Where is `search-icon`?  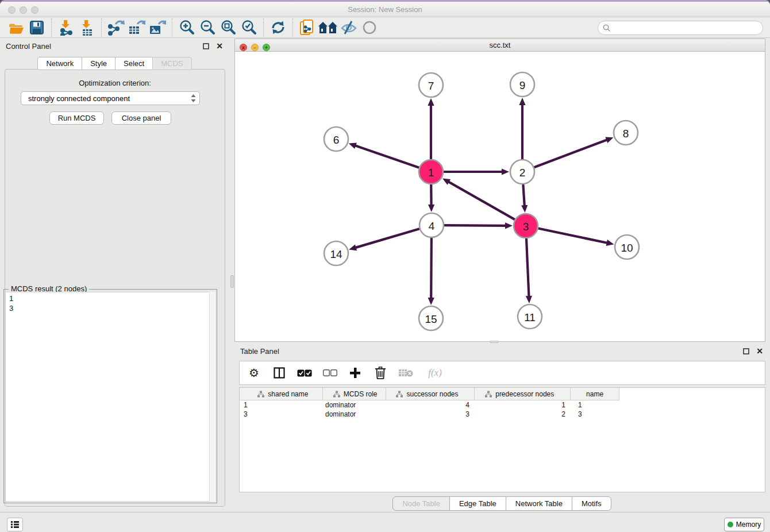
search-icon is located at coordinates (607, 28).